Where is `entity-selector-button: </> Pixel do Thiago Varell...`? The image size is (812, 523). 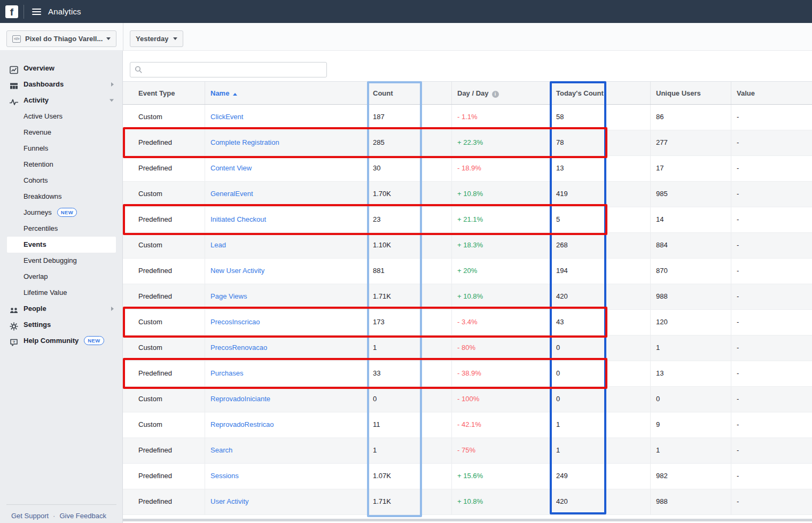 entity-selector-button: </> Pixel do Thiago Varell... is located at coordinates (61, 38).